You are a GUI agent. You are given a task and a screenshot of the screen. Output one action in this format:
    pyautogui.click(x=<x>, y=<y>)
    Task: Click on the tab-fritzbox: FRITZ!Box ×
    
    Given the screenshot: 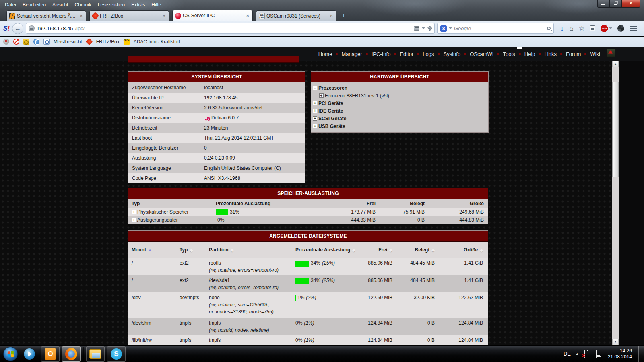 What is the action you would take?
    pyautogui.click(x=129, y=16)
    